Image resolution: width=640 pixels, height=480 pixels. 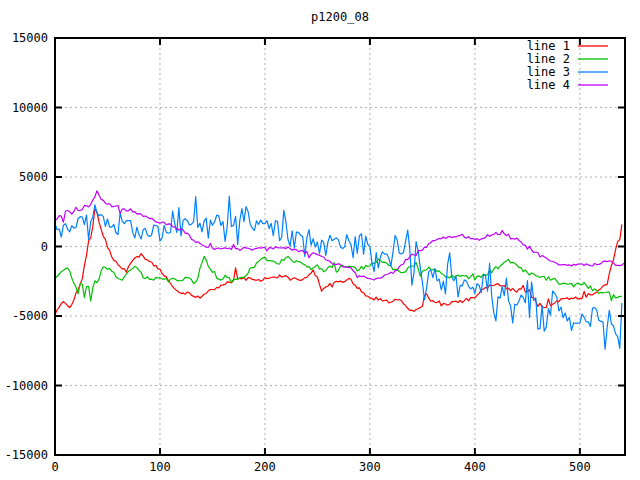 I want to click on y-tick-label: -10000, so click(x=26, y=386).